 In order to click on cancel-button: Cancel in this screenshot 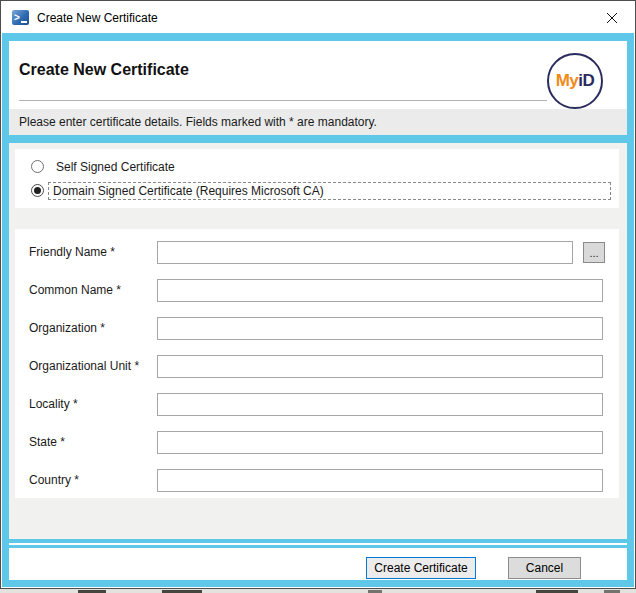, I will do `click(544, 568)`.